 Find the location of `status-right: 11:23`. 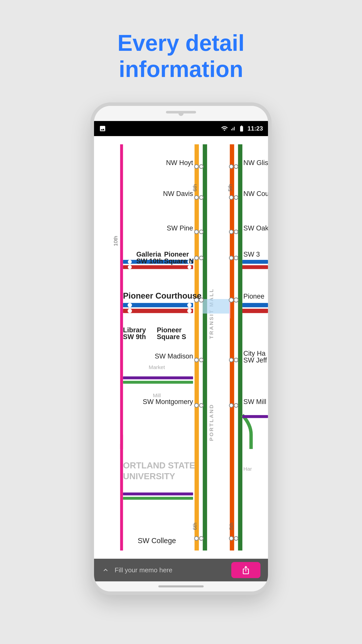

status-right: 11:23 is located at coordinates (242, 129).